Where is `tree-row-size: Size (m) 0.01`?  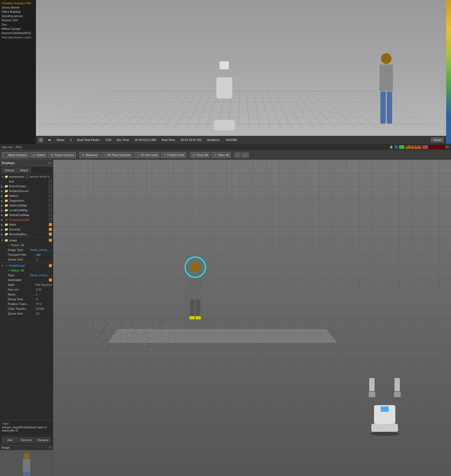
tree-row-size: Size (m) 0.01 is located at coordinates (28, 290).